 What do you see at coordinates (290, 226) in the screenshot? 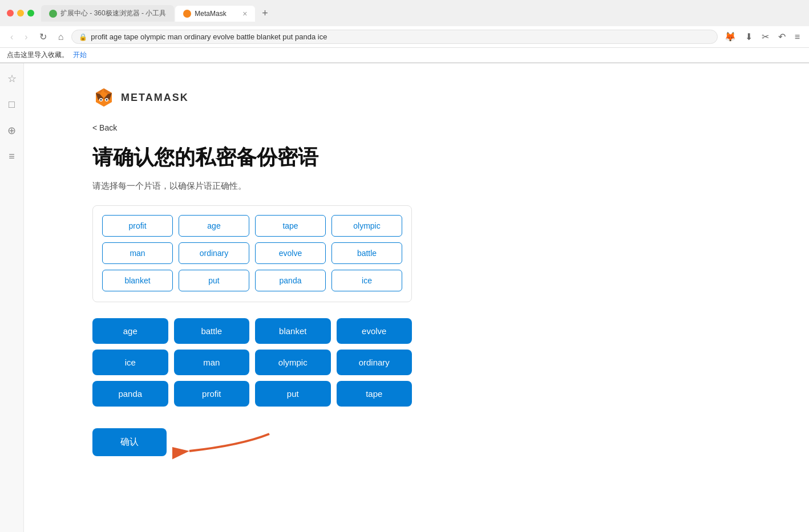
I see `word-chip-tape: tape` at bounding box center [290, 226].